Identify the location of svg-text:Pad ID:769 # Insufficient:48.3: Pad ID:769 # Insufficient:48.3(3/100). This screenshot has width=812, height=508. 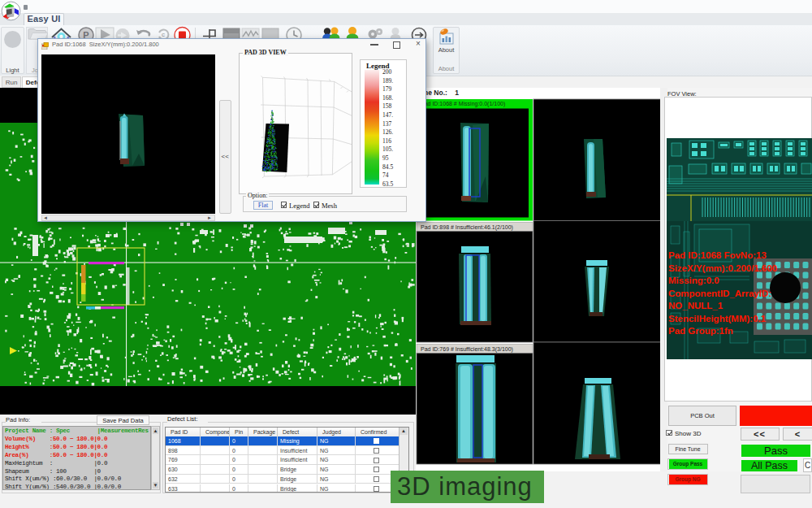
(467, 350).